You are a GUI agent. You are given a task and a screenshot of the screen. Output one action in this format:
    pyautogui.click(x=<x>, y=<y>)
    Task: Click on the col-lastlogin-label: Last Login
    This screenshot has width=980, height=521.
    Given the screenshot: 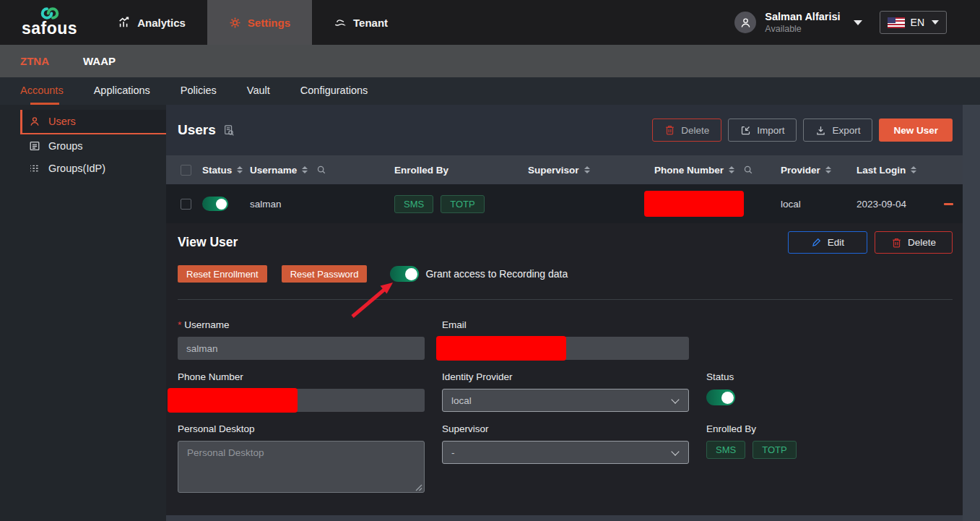 What is the action you would take?
    pyautogui.click(x=881, y=171)
    